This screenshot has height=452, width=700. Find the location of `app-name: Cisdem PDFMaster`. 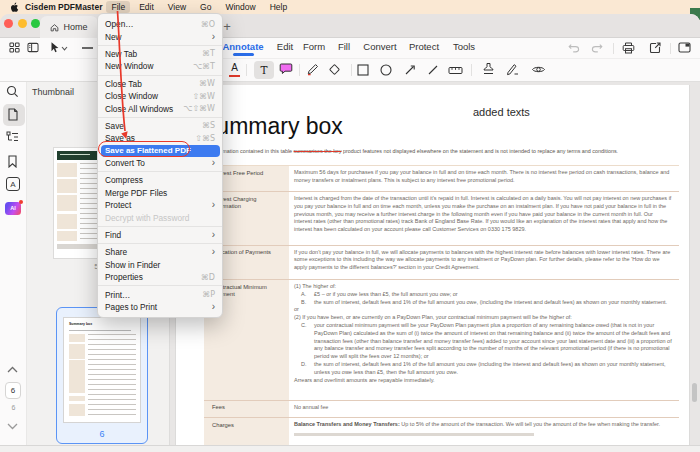

app-name: Cisdem PDFMaster is located at coordinates (64, 7).